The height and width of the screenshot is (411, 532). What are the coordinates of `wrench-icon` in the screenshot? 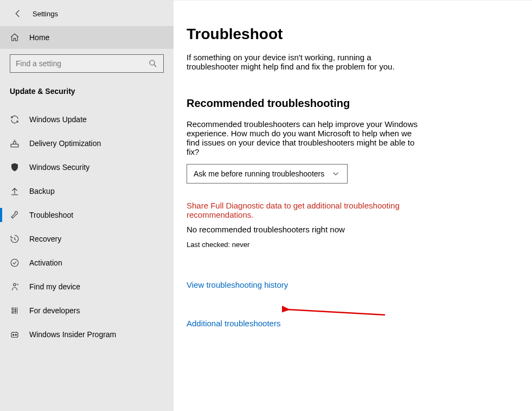 It's located at (15, 215).